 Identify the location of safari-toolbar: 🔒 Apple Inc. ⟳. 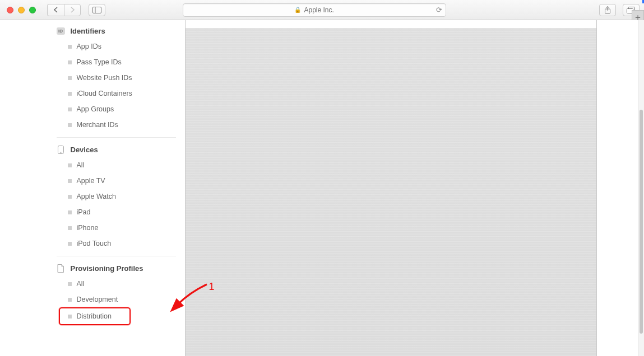
(322, 10).